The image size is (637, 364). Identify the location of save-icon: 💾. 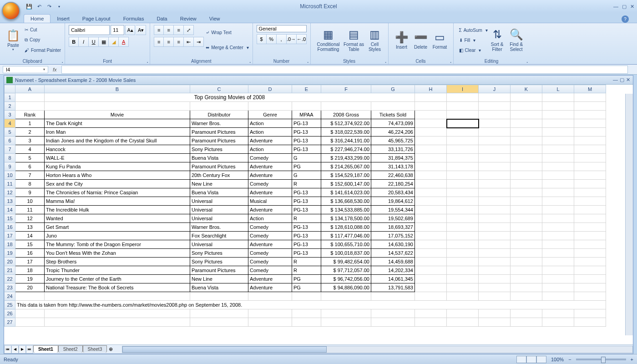
(29, 6).